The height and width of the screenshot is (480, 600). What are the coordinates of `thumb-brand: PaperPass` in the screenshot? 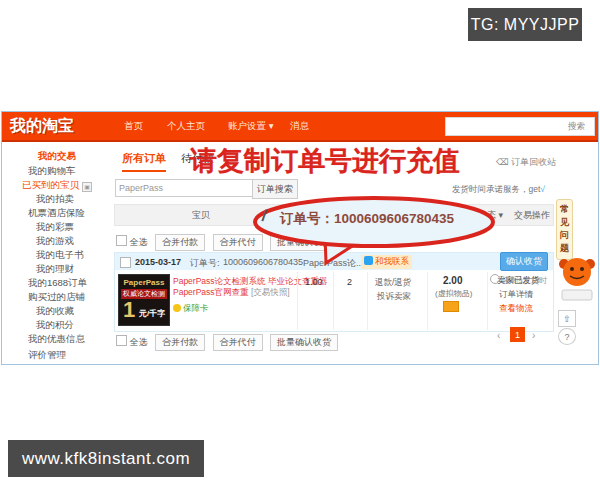 It's located at (144, 282).